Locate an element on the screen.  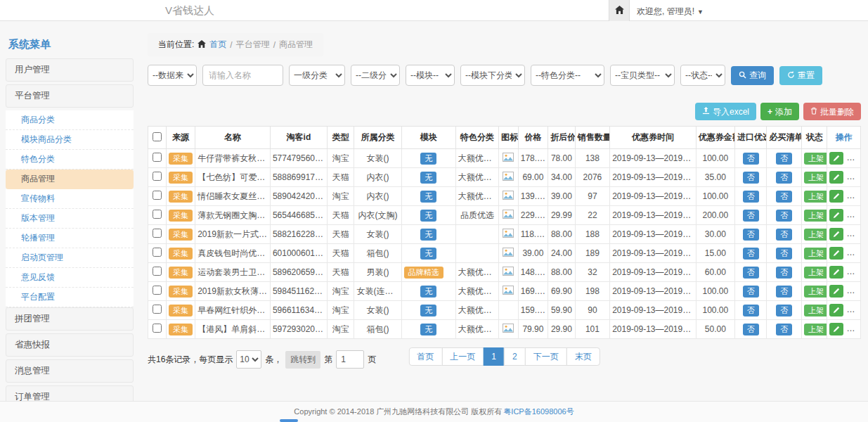
pager-btn-2: 1 is located at coordinates (493, 357).